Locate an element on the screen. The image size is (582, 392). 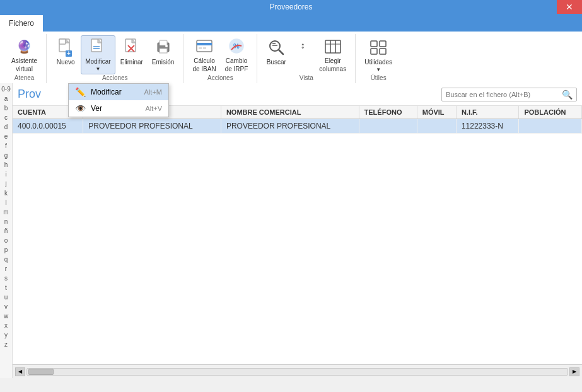
scrollbar-thumb is located at coordinates (41, 372).